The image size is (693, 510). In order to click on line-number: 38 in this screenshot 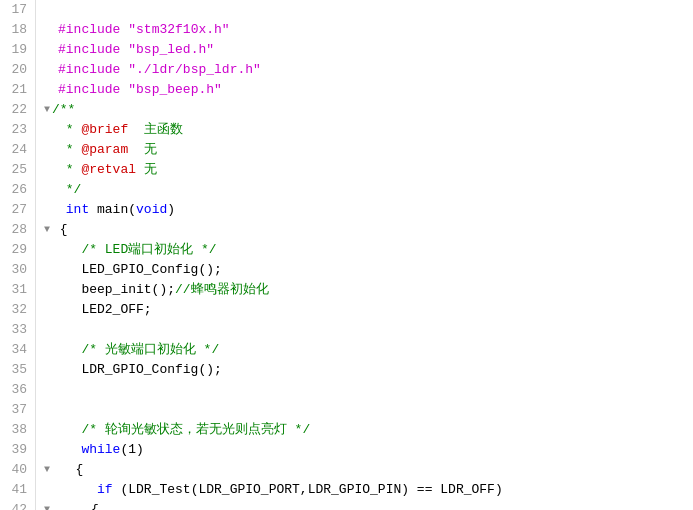, I will do `click(18, 430)`.